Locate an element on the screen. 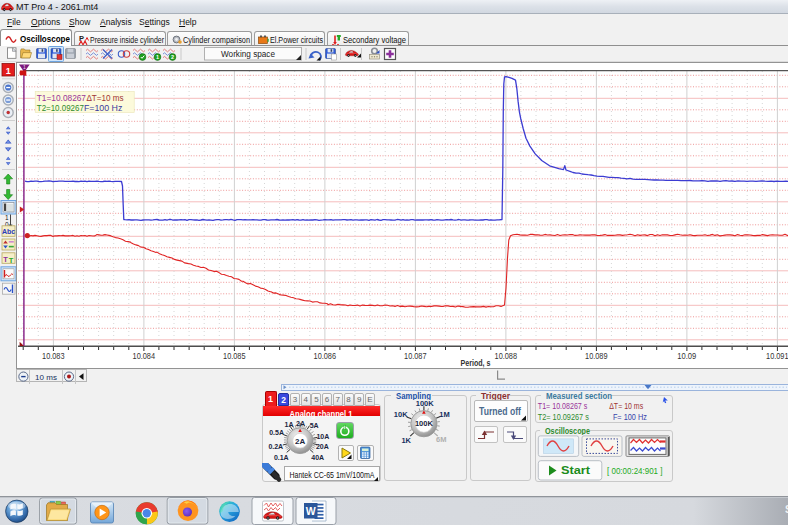 Image resolution: width=788 pixels, height=525 pixels. svg-text: T2= 10.09267 s is located at coordinates (564, 417).